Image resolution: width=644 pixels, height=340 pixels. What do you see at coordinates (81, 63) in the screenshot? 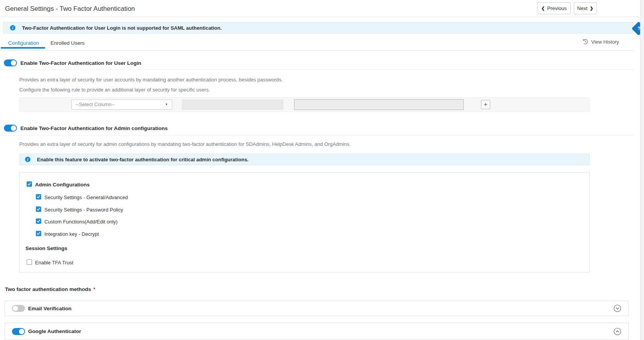
I see `user-login-toggle-label: Enable Two-Factor Authentication for Use…` at bounding box center [81, 63].